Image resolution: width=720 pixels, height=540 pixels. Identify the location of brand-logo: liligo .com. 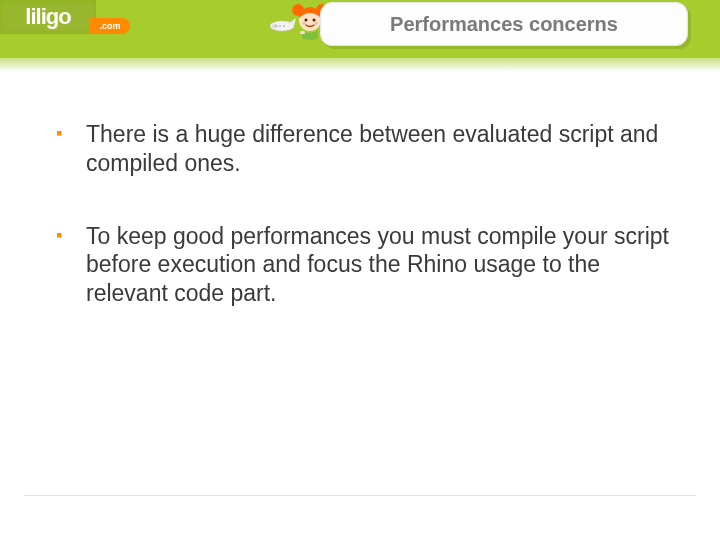
(64, 20).